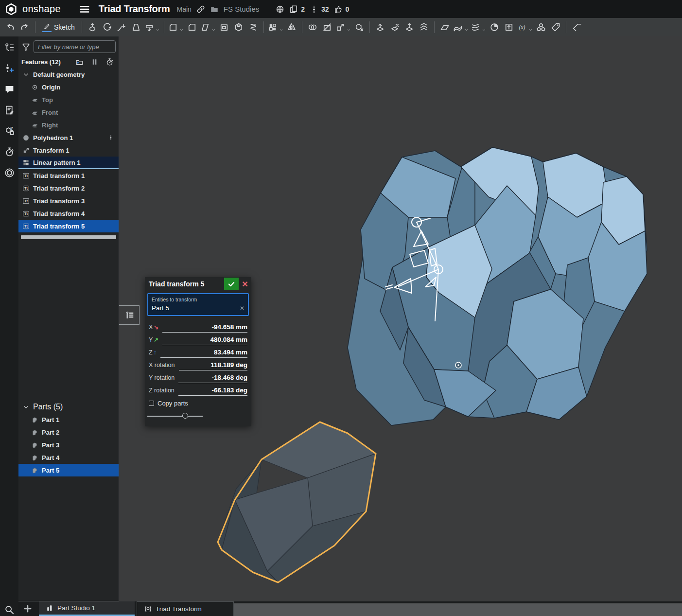 The width and height of the screenshot is (682, 616). Describe the element at coordinates (69, 432) in the screenshot. I see `part-row-part-2: Part 2` at that location.